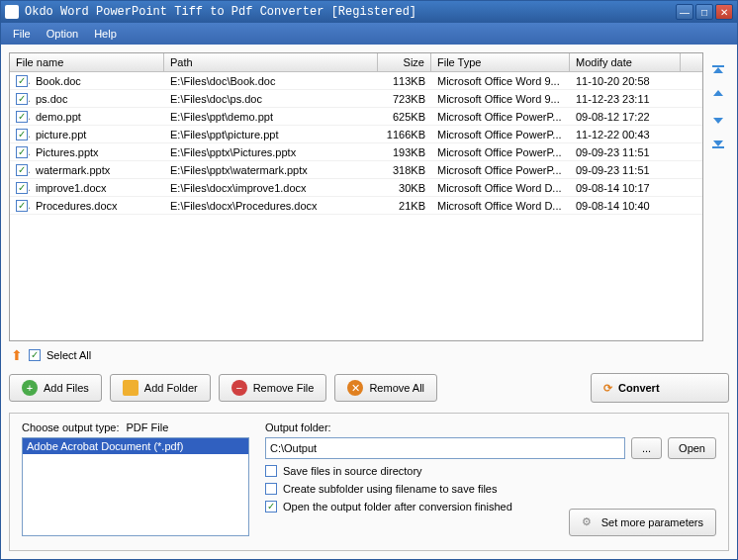 Image resolution: width=738 pixels, height=560 pixels. Describe the element at coordinates (30, 388) in the screenshot. I see `plus-icon: +` at that location.